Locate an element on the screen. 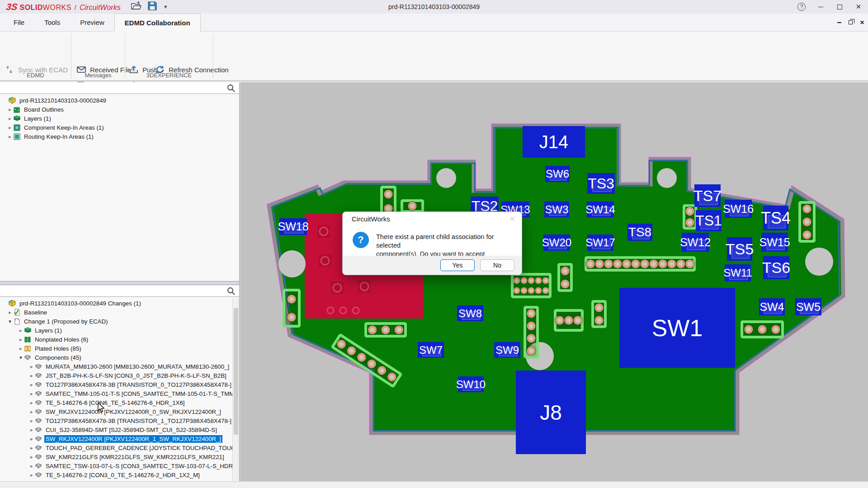  pcb-component-label-ts3: TS3 is located at coordinates (601, 183).